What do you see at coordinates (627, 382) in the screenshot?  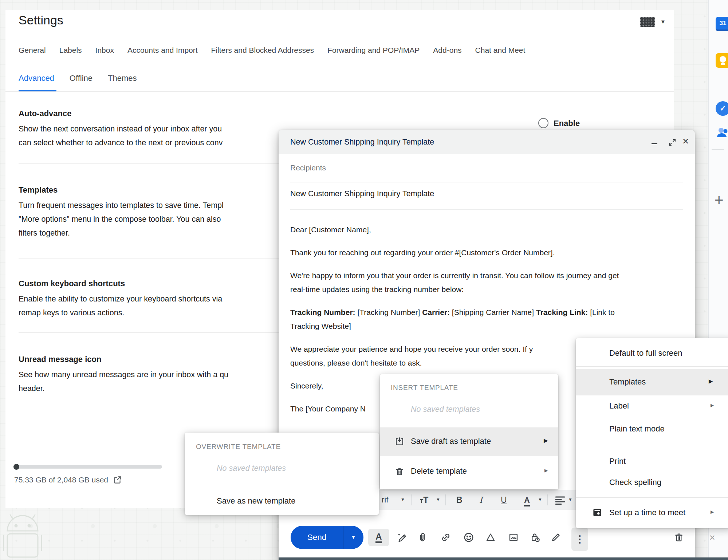 I see `templates-label: Templates` at bounding box center [627, 382].